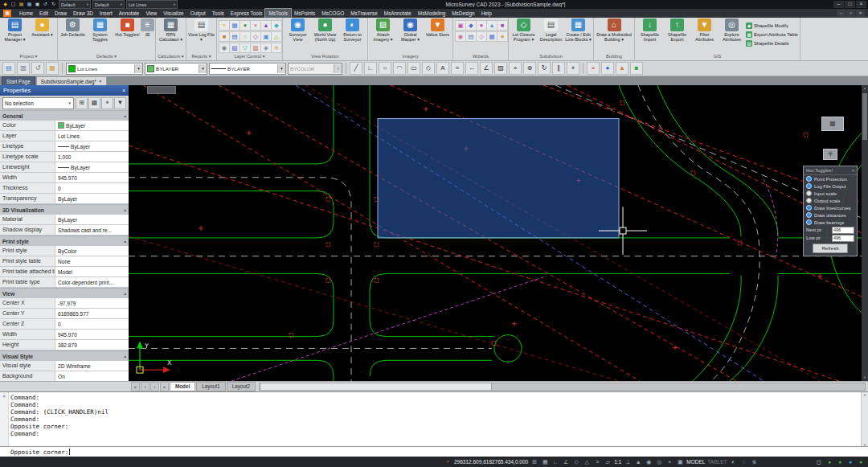  I want to click on ribbon-button-job-defaults: ⚙Job Defaults, so click(72, 31).